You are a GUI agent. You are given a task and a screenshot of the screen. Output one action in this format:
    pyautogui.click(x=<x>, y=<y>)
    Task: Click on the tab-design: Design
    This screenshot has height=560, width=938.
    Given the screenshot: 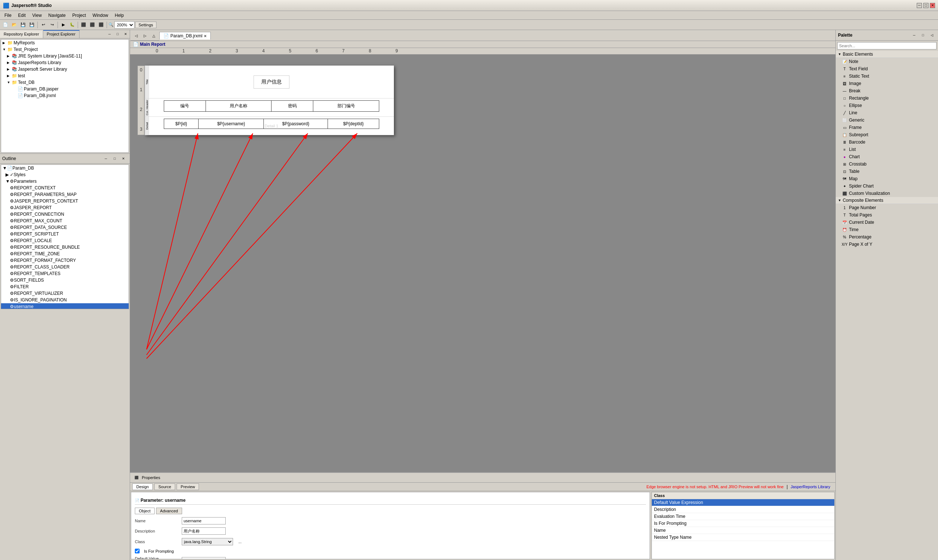 What is the action you would take?
    pyautogui.click(x=143, y=487)
    